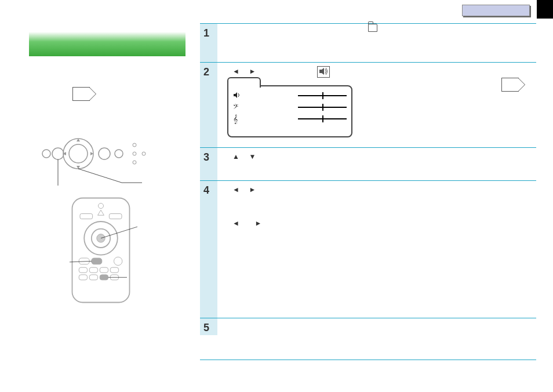  Describe the element at coordinates (238, 119) in the screenshot. I see `treble-clef-icon: 𝄞` at that location.